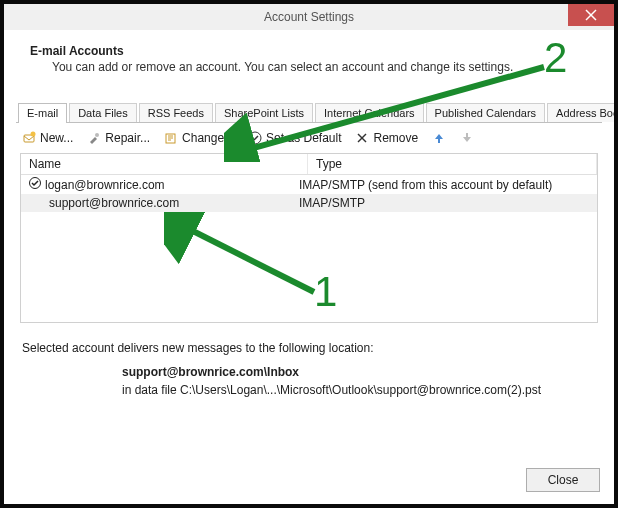 The image size is (618, 508). I want to click on section-header: E-mail Accounts You can add or remove an…, so click(309, 59).